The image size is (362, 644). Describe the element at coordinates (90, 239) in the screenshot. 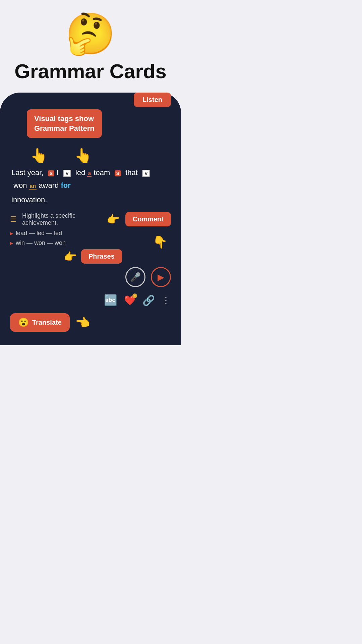

I see `vocab-listen-area: lead — led — led win — won — won Listen …` at that location.